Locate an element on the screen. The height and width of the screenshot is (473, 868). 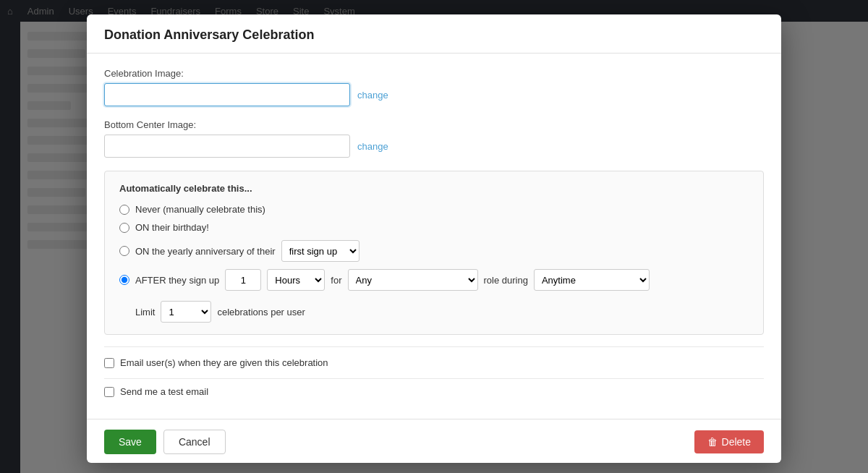
delete-button: 🗑 Delete is located at coordinates (729, 442).